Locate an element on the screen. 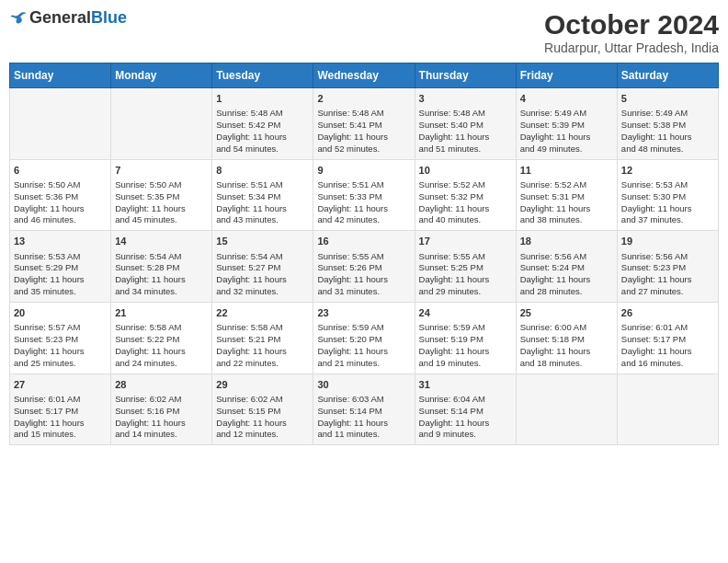 The image size is (728, 563). day-info: Sunrise: 5:50 AM Sunset: 5:36 PM Dayligh… is located at coordinates (61, 202).